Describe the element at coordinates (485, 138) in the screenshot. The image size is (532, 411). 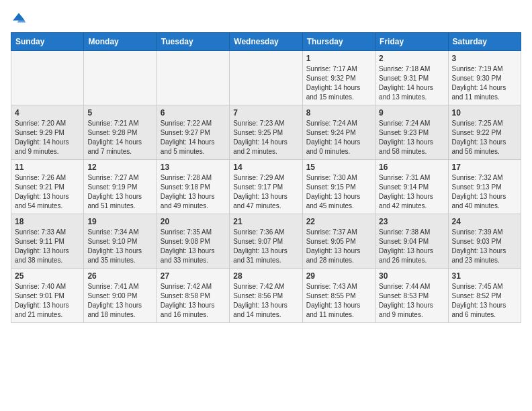
I see `day-info: Sunrise: 7:25 AM Sunset: 9:22 PM Dayligh…` at that location.